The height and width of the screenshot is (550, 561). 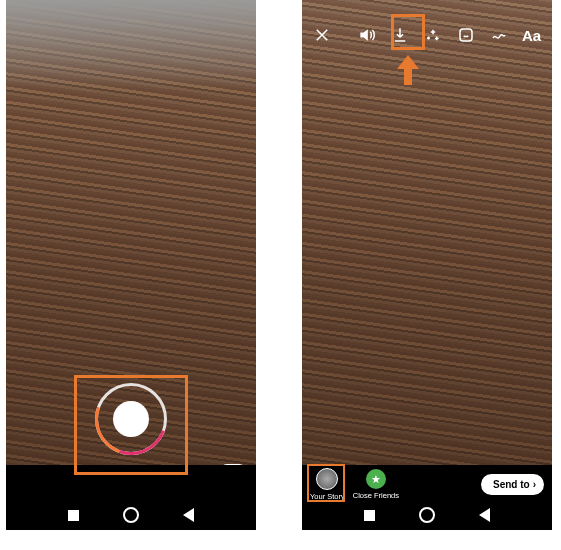 What do you see at coordinates (512, 484) in the screenshot?
I see `send-to-label: Send to` at bounding box center [512, 484].